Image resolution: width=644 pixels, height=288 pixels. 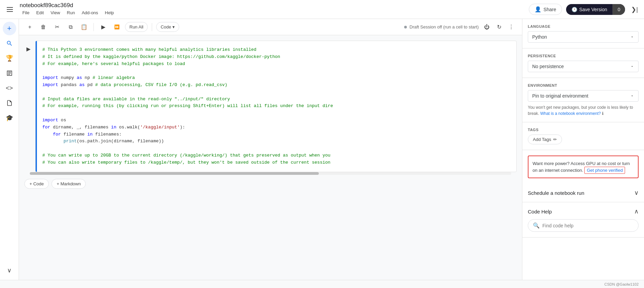 I want to click on environment-select: Pin to original environment Always use l…, so click(x=583, y=96).